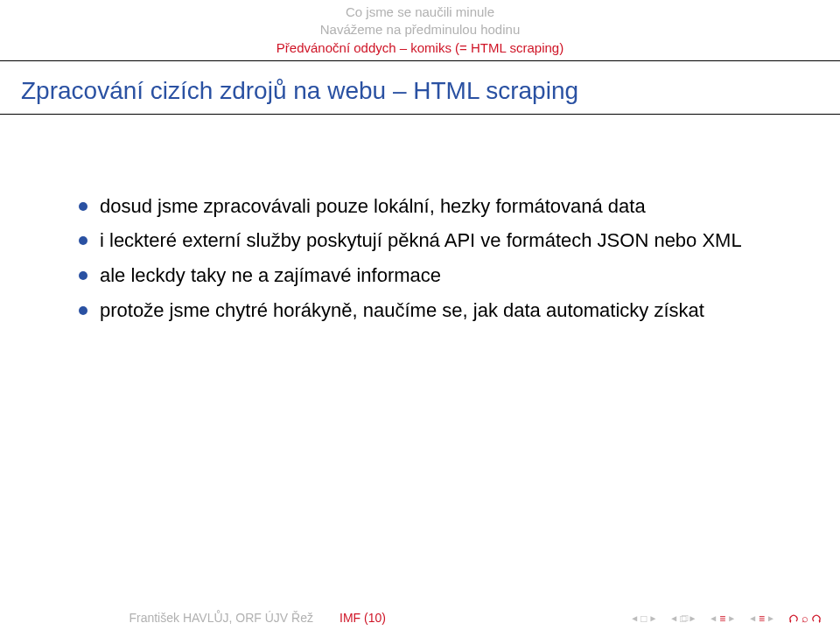 The width and height of the screenshot is (840, 630). Describe the element at coordinates (805, 618) in the screenshot. I see `nav-back-forward: ⌕` at that location.